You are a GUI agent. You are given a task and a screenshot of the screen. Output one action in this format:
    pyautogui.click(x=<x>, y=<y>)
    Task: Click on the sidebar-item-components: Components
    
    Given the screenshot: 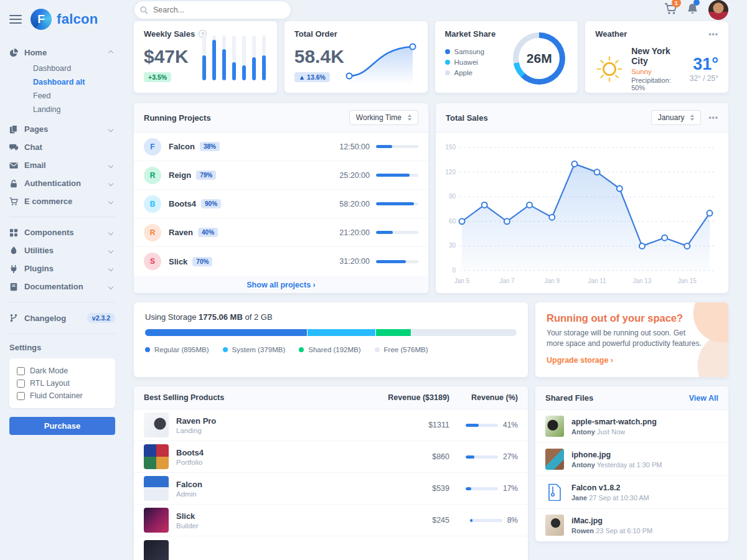 What is the action you would take?
    pyautogui.click(x=62, y=233)
    